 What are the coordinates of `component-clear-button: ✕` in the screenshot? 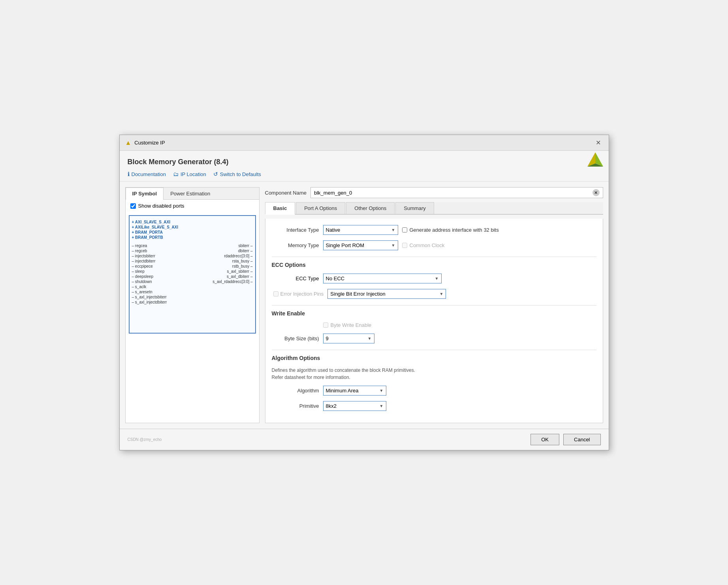 It's located at (596, 193).